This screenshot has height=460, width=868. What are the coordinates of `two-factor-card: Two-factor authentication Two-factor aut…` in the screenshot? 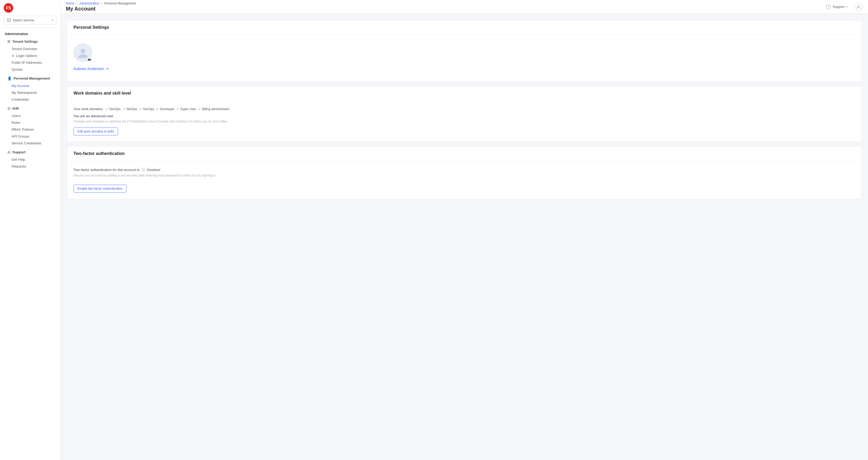 It's located at (464, 173).